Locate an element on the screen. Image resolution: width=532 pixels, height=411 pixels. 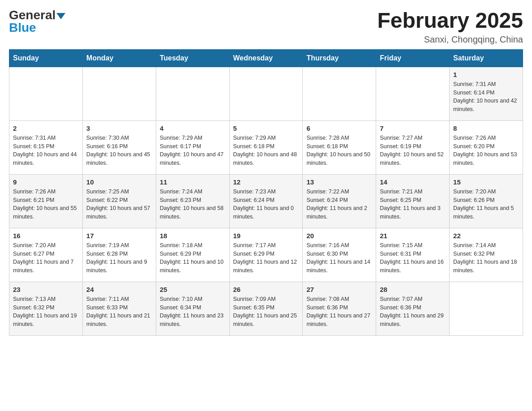
day-number: 18 is located at coordinates (193, 235).